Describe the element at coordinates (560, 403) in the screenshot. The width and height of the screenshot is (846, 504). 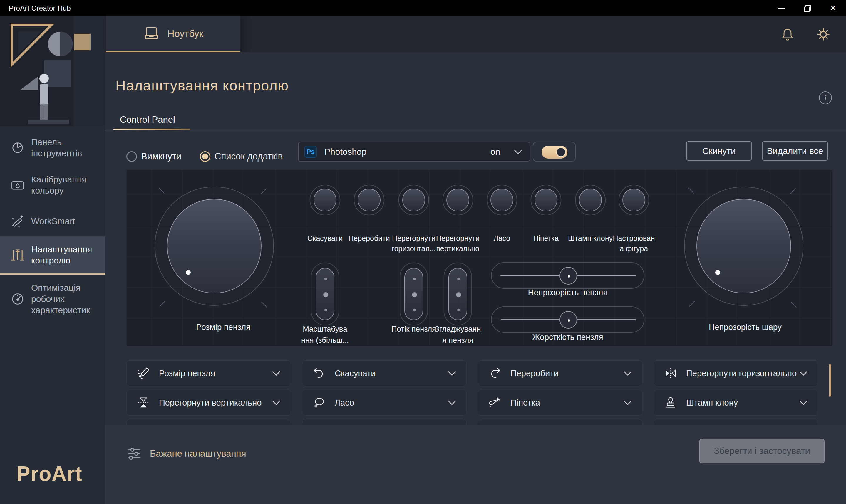
I see `assignment-card-eyedropper: Піпетка` at that location.